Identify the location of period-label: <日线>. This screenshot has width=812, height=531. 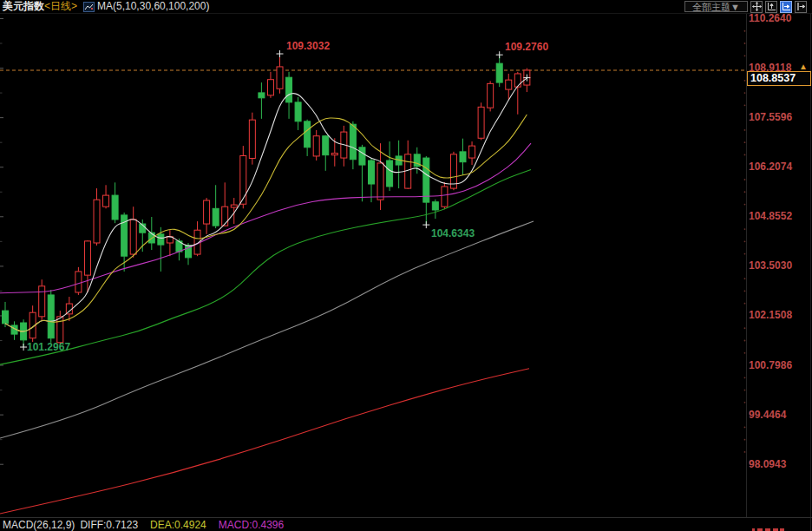
(61, 7).